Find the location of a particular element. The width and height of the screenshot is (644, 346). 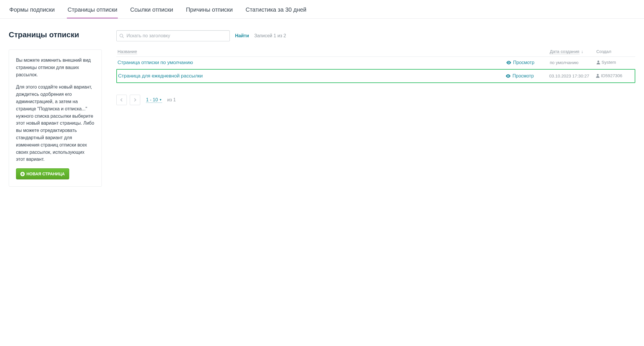

table-row: Страница отписки по умолчанию Просмотр is located at coordinates (376, 63).